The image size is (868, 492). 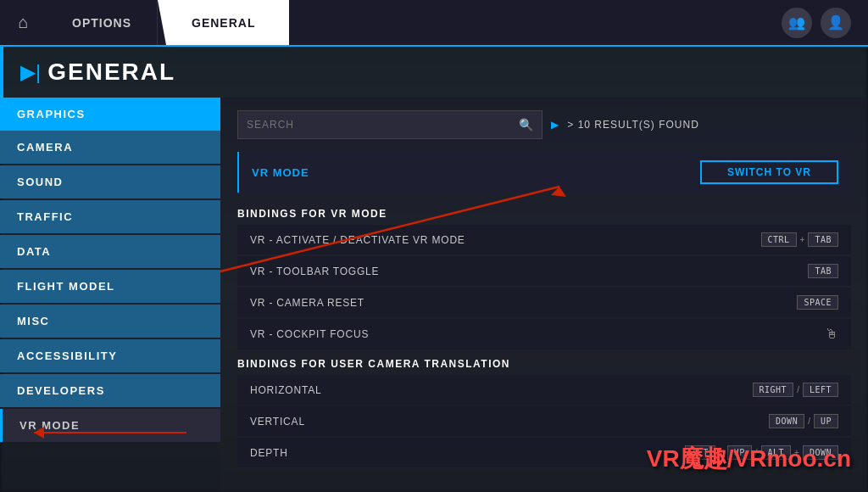 What do you see at coordinates (826, 421) in the screenshot?
I see `key-up: UP` at bounding box center [826, 421].